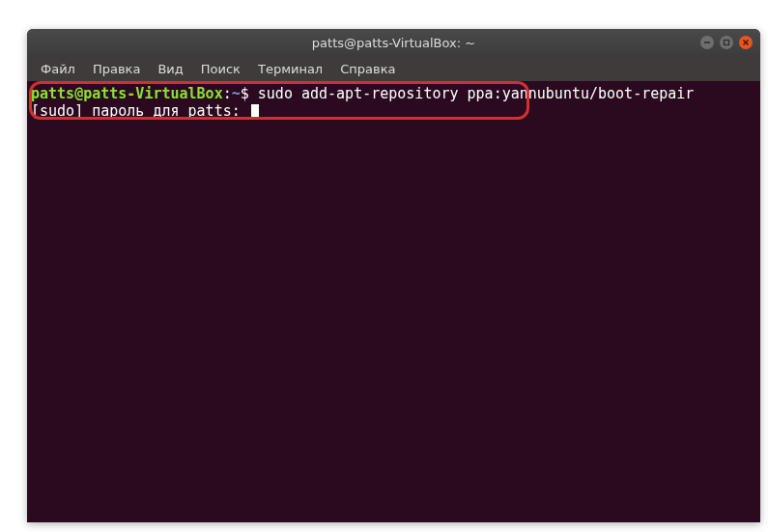 The image size is (768, 532). Describe the element at coordinates (394, 94) in the screenshot. I see `terminal-line-1: patts@patts-VirtualBox:~$ sudo add-apt-r…` at that location.